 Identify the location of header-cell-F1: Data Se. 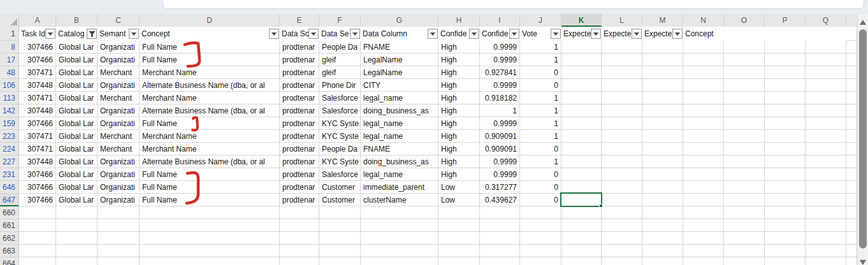
(340, 34).